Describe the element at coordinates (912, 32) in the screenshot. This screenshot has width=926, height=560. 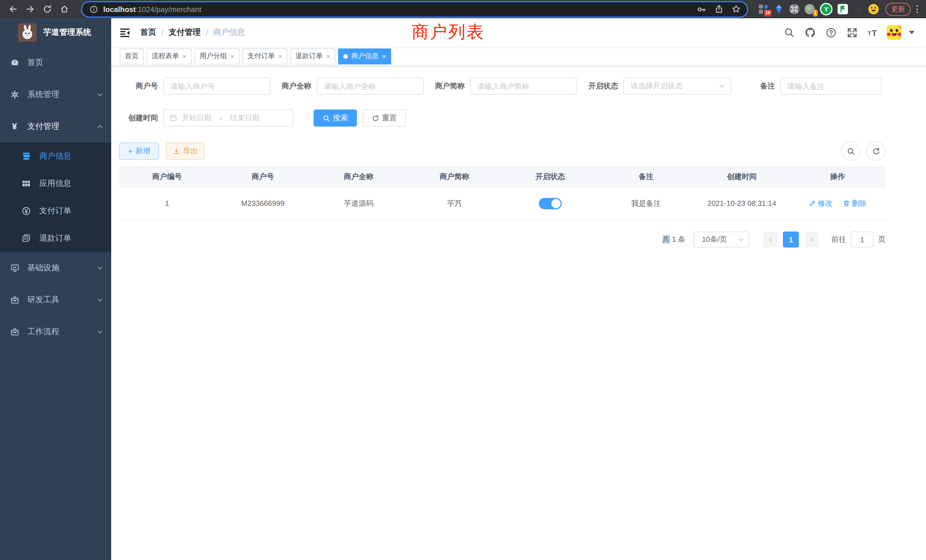
I see `avatar-dropdown-caret-icon` at that location.